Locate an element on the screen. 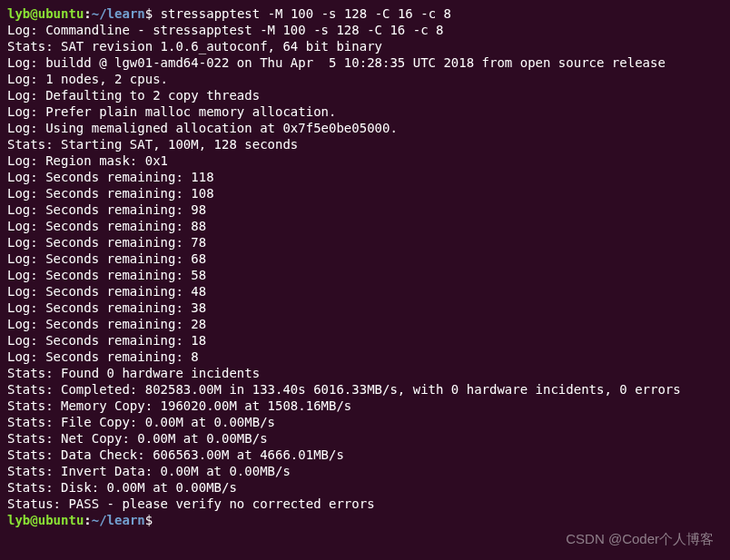 Image resolution: width=730 pixels, height=560 pixels. output-line: Log: Seconds remaining: 88 is located at coordinates (365, 226).